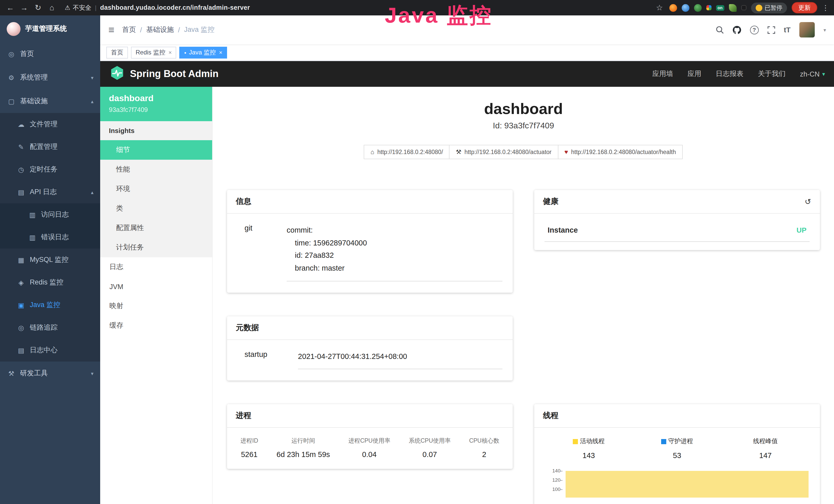 The width and height of the screenshot is (834, 504). I want to click on sidebar-item-log-center: ▤ 日志中心, so click(50, 350).